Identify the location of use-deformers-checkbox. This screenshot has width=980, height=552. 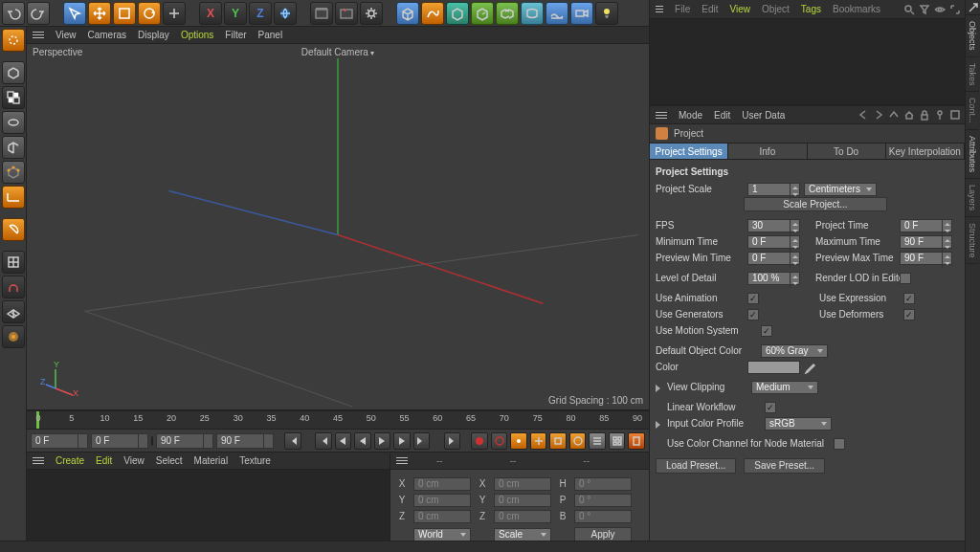
(909, 315).